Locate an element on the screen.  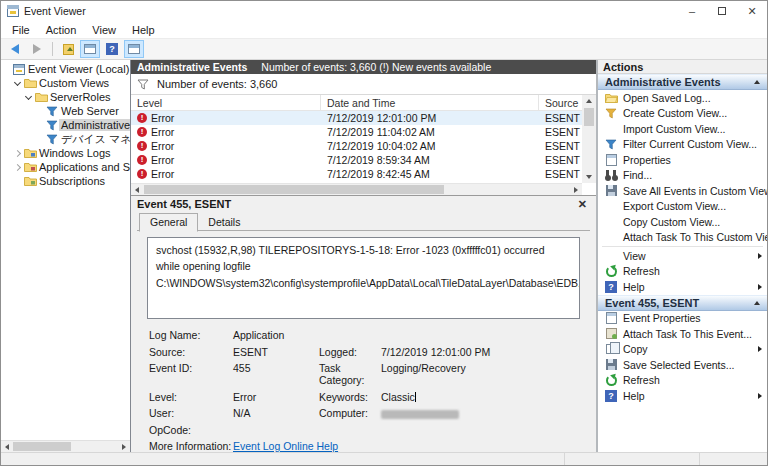
error-level-icon: ! is located at coordinates (142, 146).